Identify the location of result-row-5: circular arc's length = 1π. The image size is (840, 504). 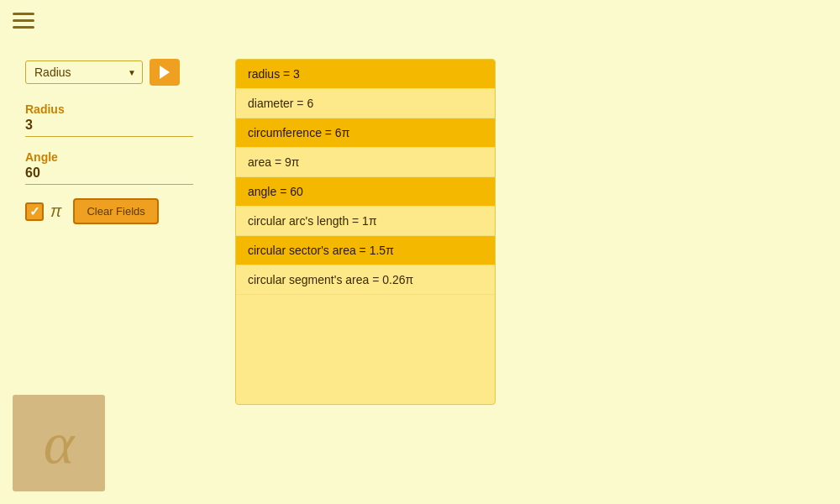
(365, 222).